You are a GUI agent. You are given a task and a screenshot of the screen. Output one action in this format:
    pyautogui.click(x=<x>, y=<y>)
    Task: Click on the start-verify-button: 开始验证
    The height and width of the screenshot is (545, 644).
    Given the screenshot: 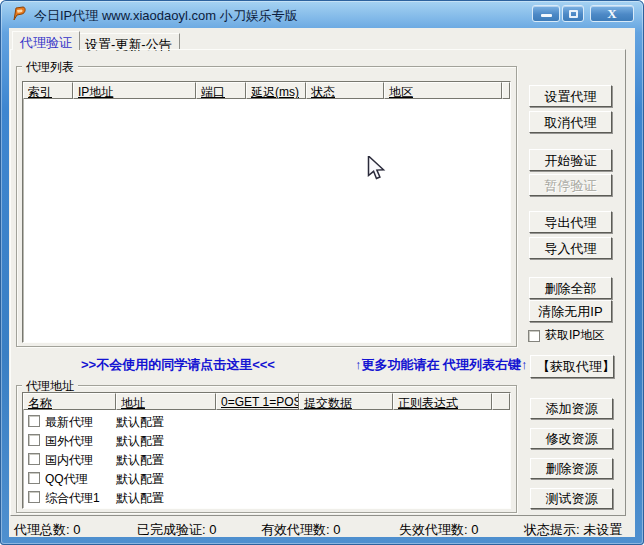 What is the action you would take?
    pyautogui.click(x=570, y=160)
    